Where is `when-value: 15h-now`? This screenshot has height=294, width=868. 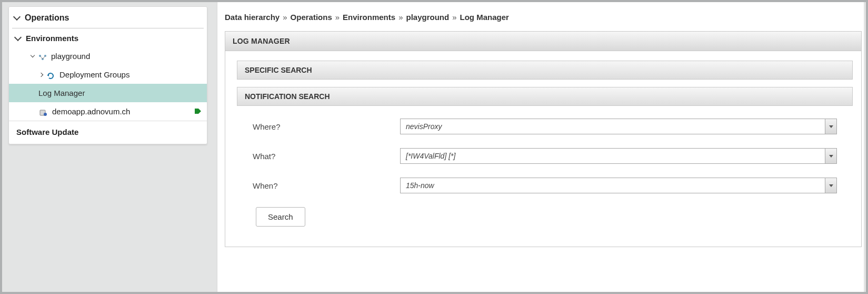
when-value: 15h-now is located at coordinates (613, 185).